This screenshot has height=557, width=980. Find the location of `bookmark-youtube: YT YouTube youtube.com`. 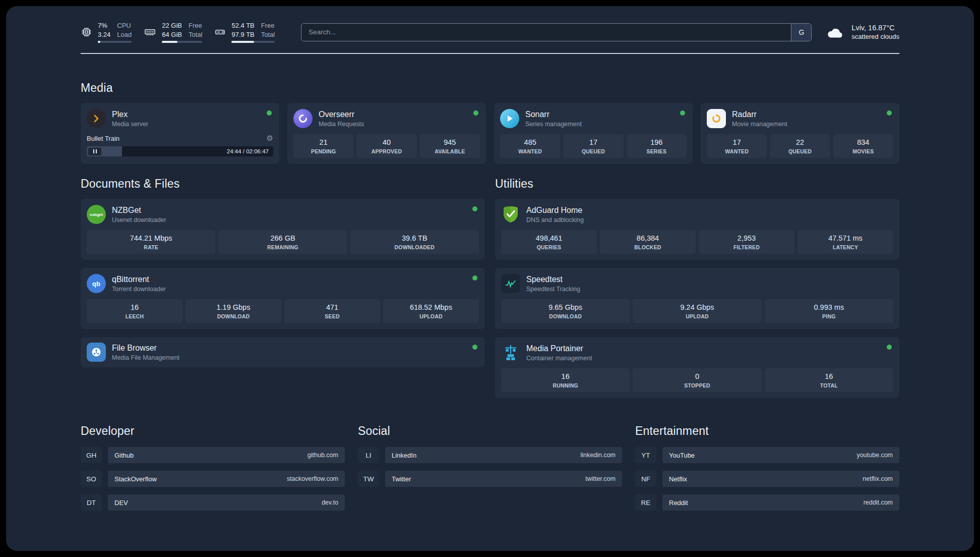

bookmark-youtube: YT YouTube youtube.com is located at coordinates (767, 455).